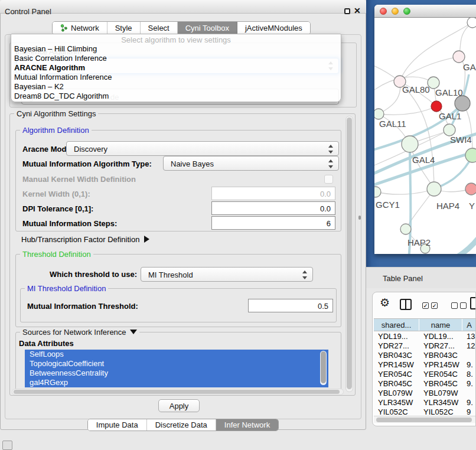 The width and height of the screenshot is (476, 450). What do you see at coordinates (410, 144) in the screenshot?
I see `node-gal4` at bounding box center [410, 144].